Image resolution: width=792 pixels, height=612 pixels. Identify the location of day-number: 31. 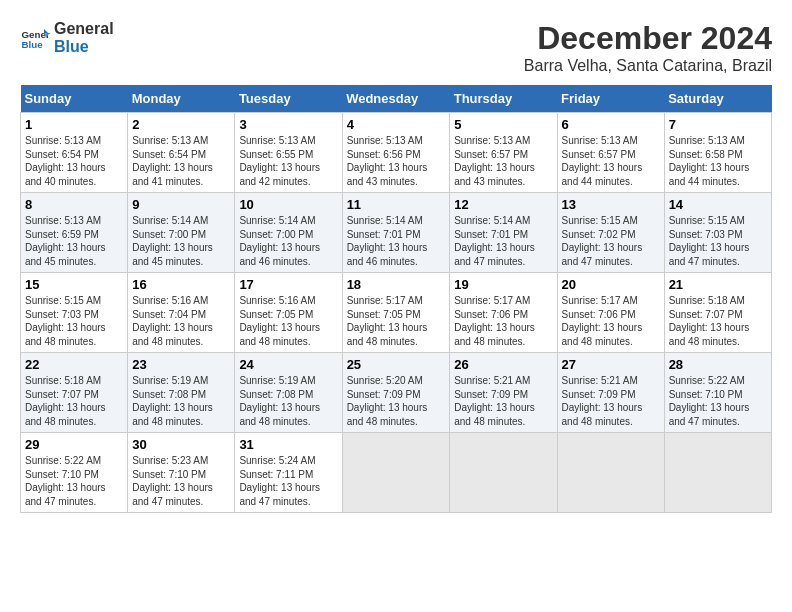
(288, 444).